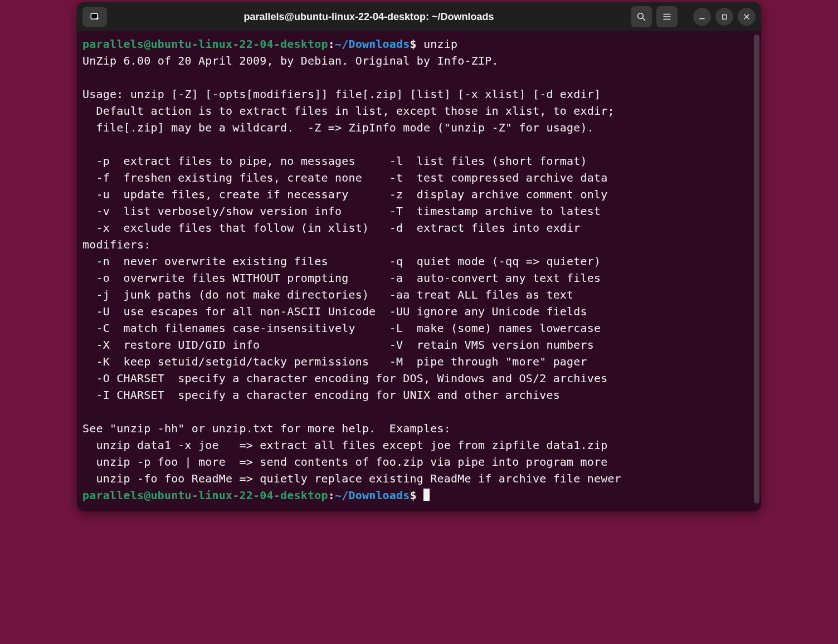 Image resolution: width=838 pixels, height=644 pixels. Describe the element at coordinates (667, 17) in the screenshot. I see `hamburger-icon` at that location.